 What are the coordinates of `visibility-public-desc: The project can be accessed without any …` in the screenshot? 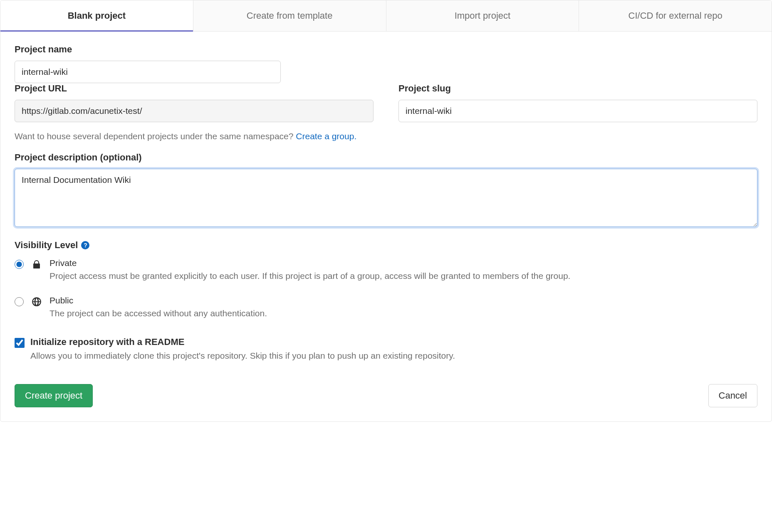 It's located at (403, 313).